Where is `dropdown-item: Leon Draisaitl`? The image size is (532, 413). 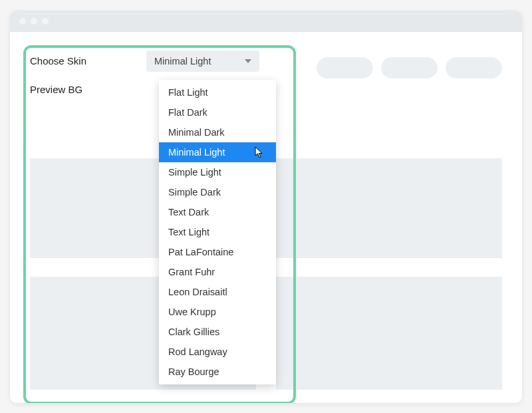
dropdown-item: Leon Draisaitl is located at coordinates (217, 292).